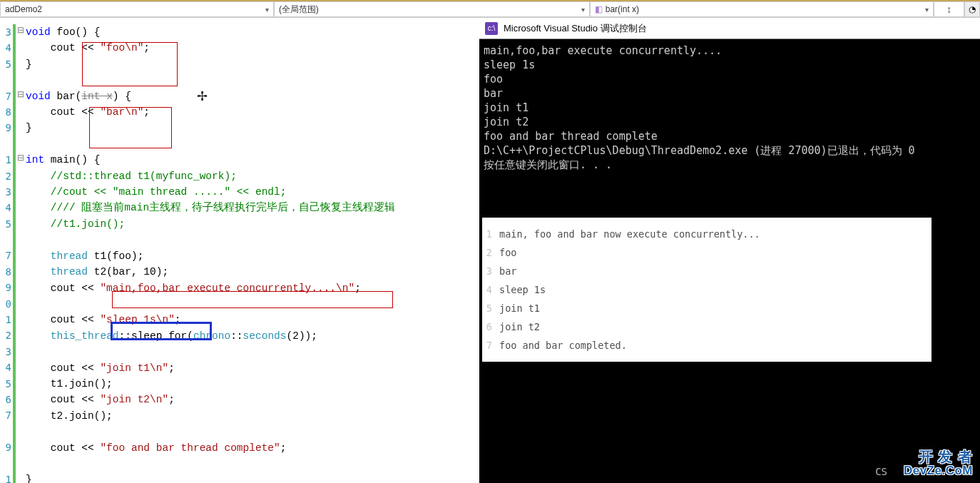 This screenshot has height=483, width=980. Describe the element at coordinates (972, 9) in the screenshot. I see `loading-icon: ◔` at that location.